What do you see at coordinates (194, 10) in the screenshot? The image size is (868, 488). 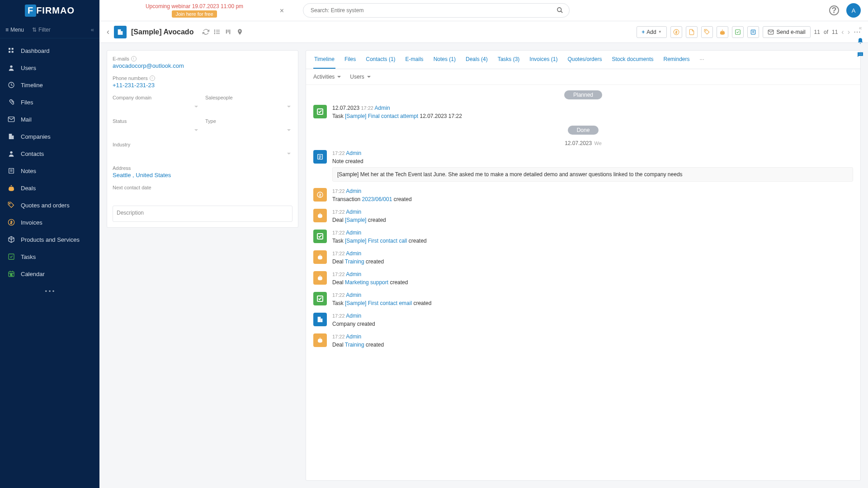 I see `webinar-banner: Upcoming webinar 19.07.2023 11:00 pm Joi…` at bounding box center [194, 10].